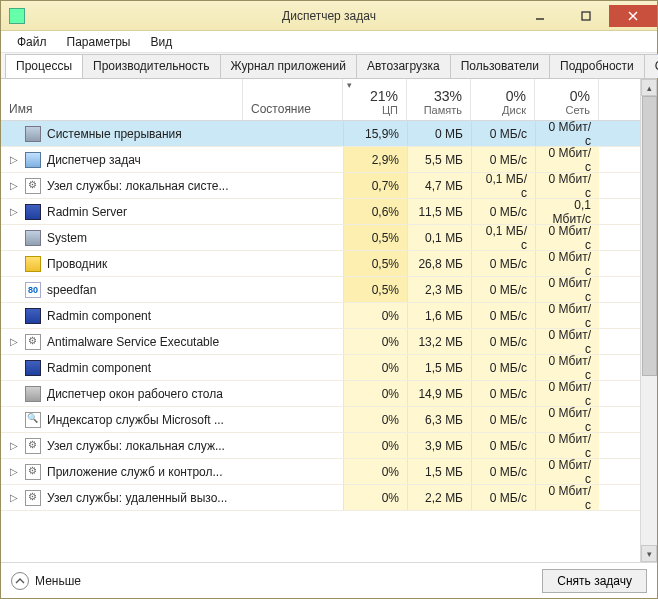 The width and height of the screenshot is (658, 599). Describe the element at coordinates (439, 342) in the screenshot. I see `memory-value: 13,2 МБ` at that location.